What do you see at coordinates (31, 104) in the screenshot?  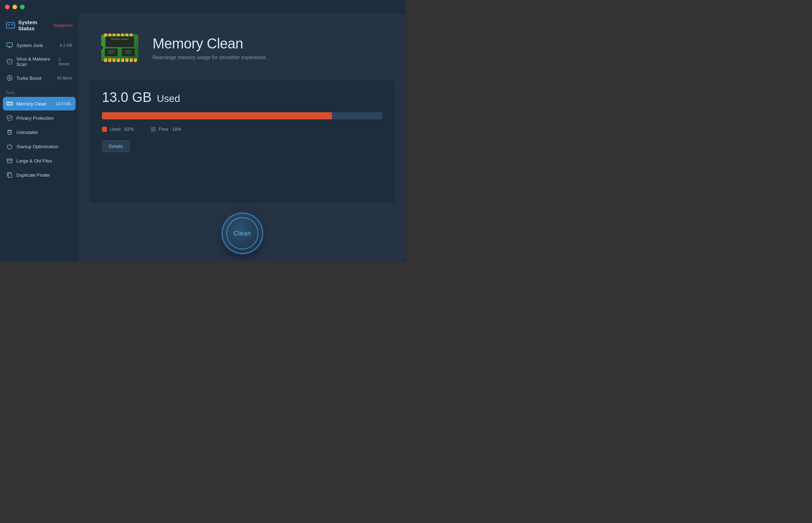 I see `memory-clean-label: Memory Clean` at bounding box center [31, 104].